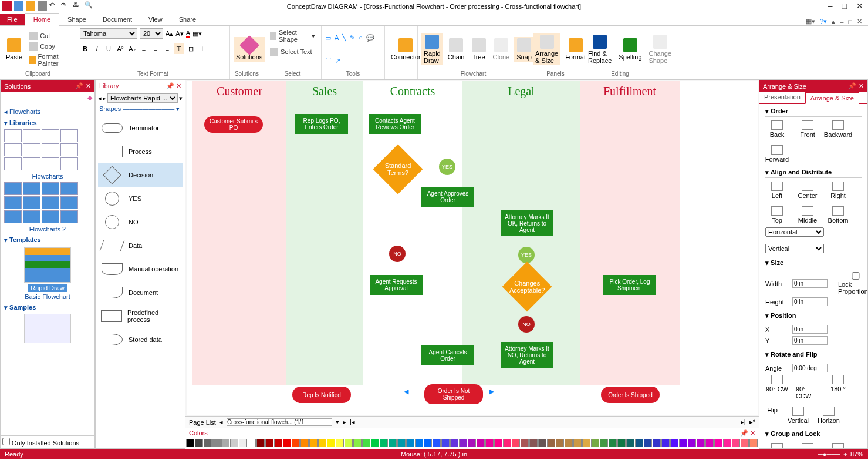 The height and width of the screenshot is (470, 868). I want to click on rect-tool-icon: ▭, so click(328, 38).